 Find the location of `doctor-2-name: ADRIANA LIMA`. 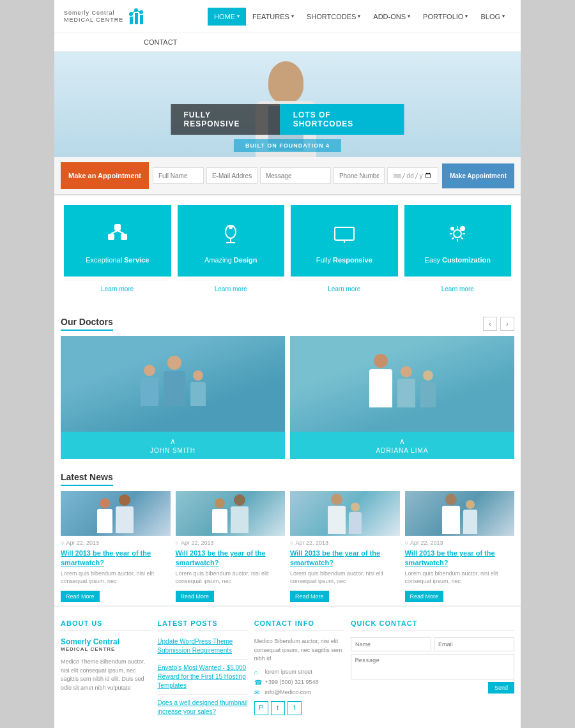

doctor-2-name: ADRIANA LIMA is located at coordinates (402, 451).